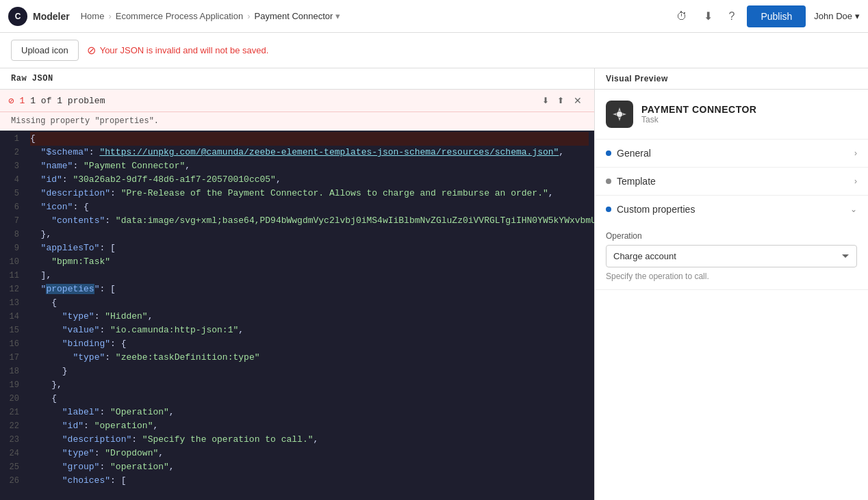 The width and height of the screenshot is (868, 500). Describe the element at coordinates (546, 101) in the screenshot. I see `error-nav-down: ⬇` at that location.